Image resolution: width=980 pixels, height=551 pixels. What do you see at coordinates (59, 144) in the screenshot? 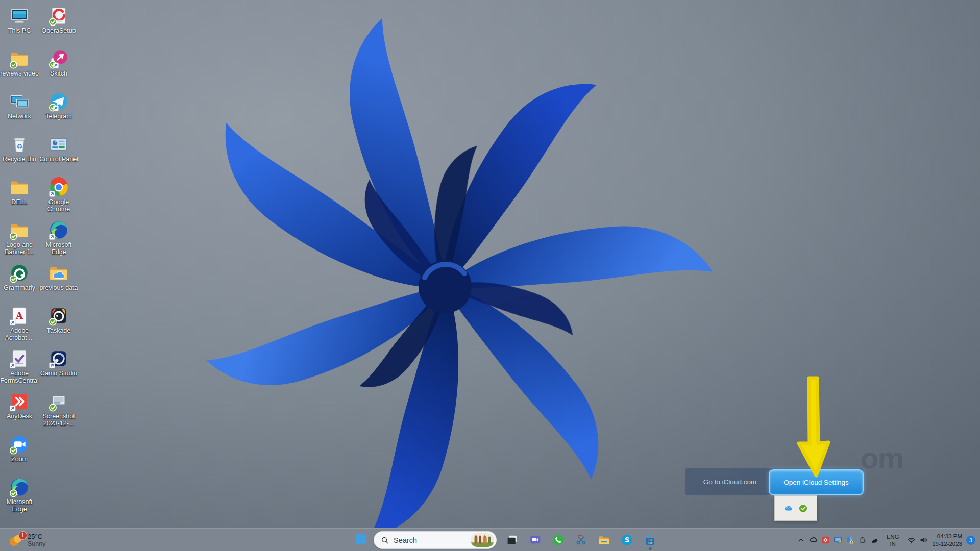
I see `control-panel-icon` at bounding box center [59, 144].